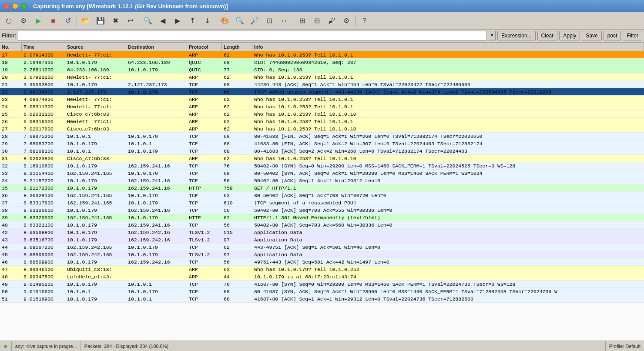 The image size is (644, 351). I want to click on filter-bar: Filter: ▼ Expression... Clear Apply Save…, so click(322, 36).